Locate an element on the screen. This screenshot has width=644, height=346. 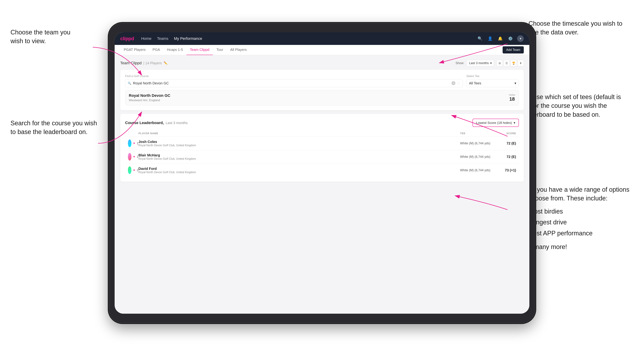
nav-link-performance: My Performance is located at coordinates (188, 39).